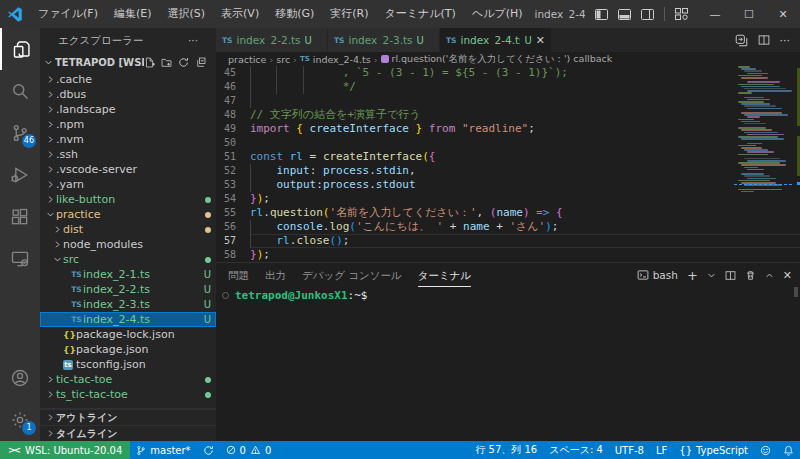  I want to click on line-number: 47, so click(233, 101).